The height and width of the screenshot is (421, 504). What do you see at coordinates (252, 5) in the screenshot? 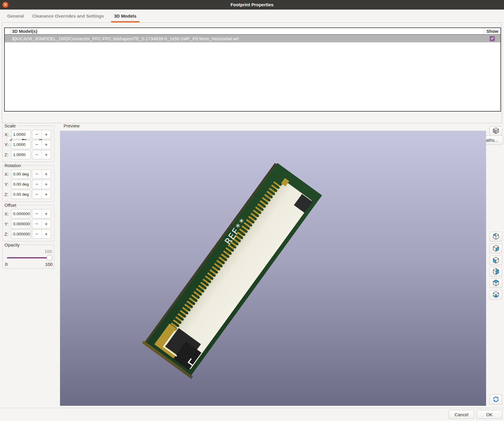
I see `window-title: Footprint Properties` at bounding box center [252, 5].